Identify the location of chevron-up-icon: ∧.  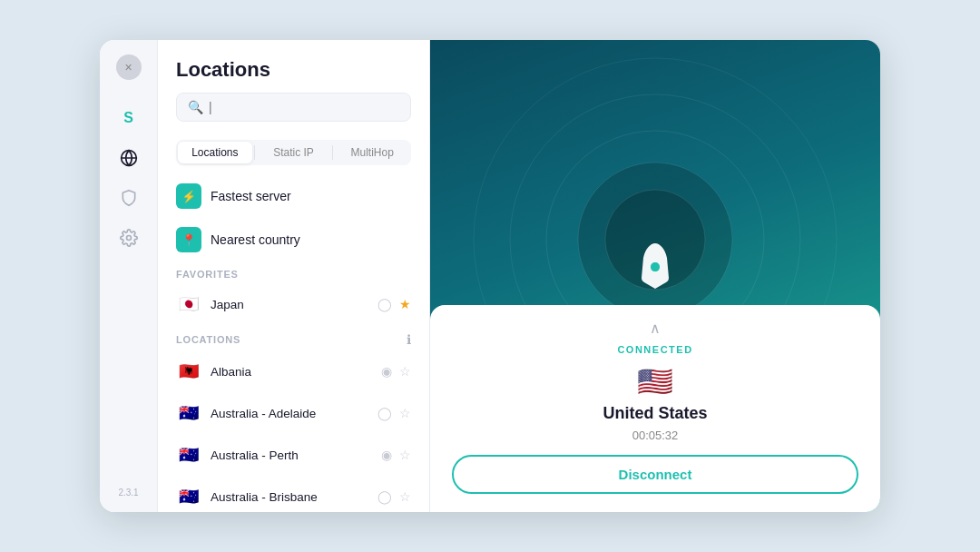
(655, 329).